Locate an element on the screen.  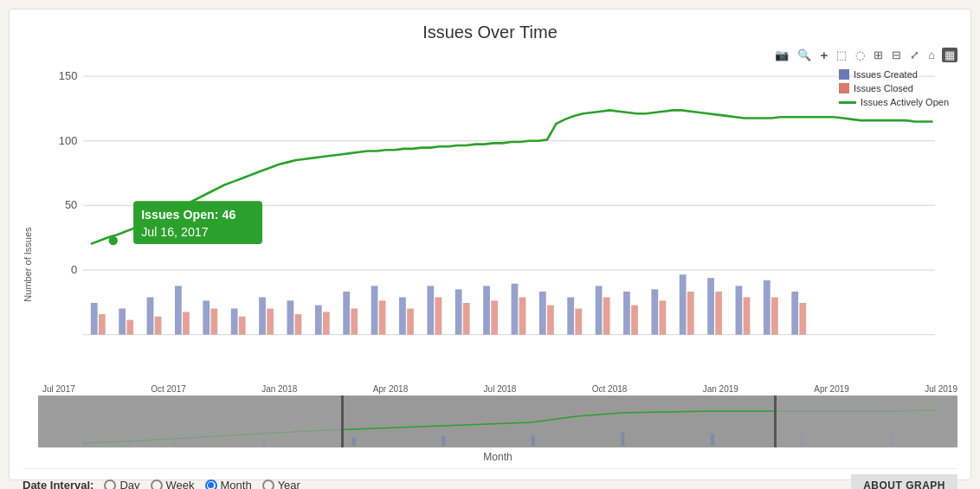
bar-chart-icon: ▦ is located at coordinates (950, 55).